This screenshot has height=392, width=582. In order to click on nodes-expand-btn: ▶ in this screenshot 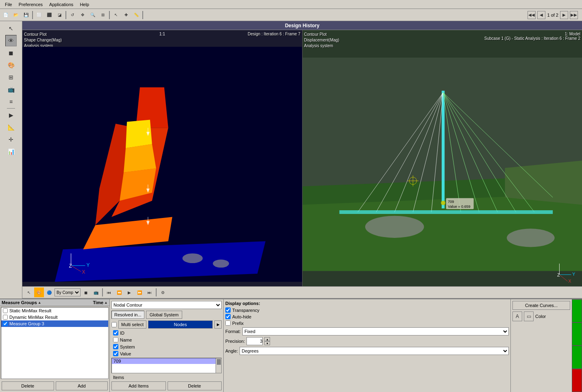, I will do `click(218, 324)`.